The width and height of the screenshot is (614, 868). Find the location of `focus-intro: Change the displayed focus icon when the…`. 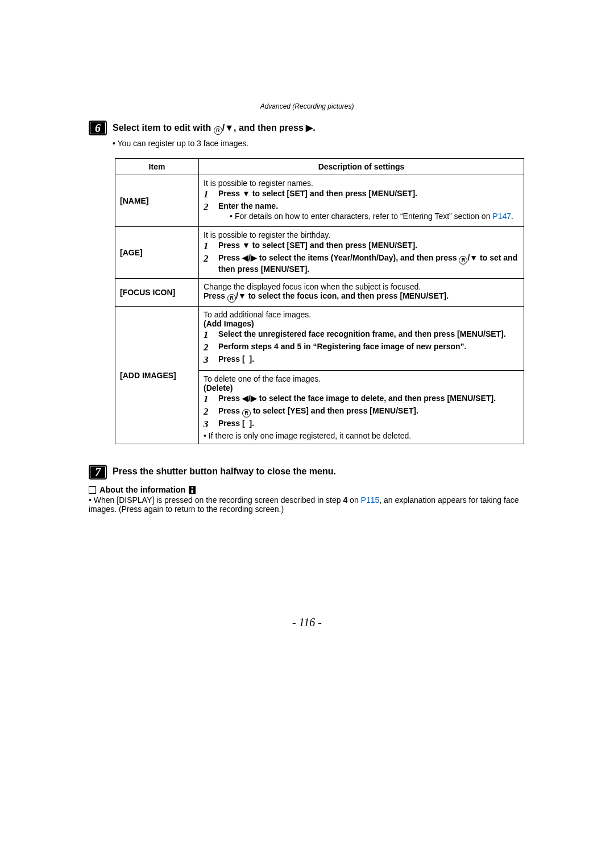

focus-intro: Change the displayed focus icon when the… is located at coordinates (362, 287).